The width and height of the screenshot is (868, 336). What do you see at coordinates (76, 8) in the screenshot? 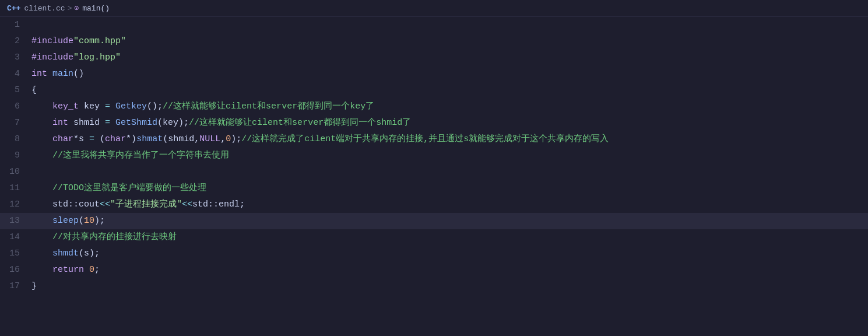
I see `function-icon: ⊙` at bounding box center [76, 8].